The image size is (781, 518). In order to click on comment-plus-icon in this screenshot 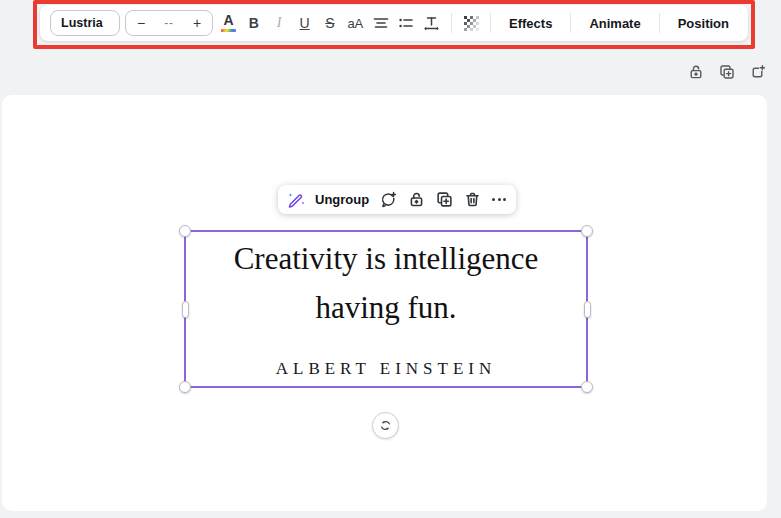, I will do `click(388, 200)`.